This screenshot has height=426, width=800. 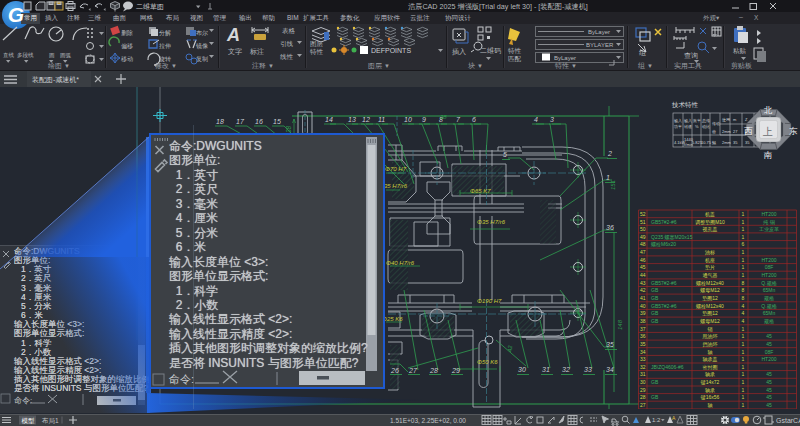 What do you see at coordinates (770, 313) in the screenshot?
I see `svg-text: 65Mn` at bounding box center [770, 313].